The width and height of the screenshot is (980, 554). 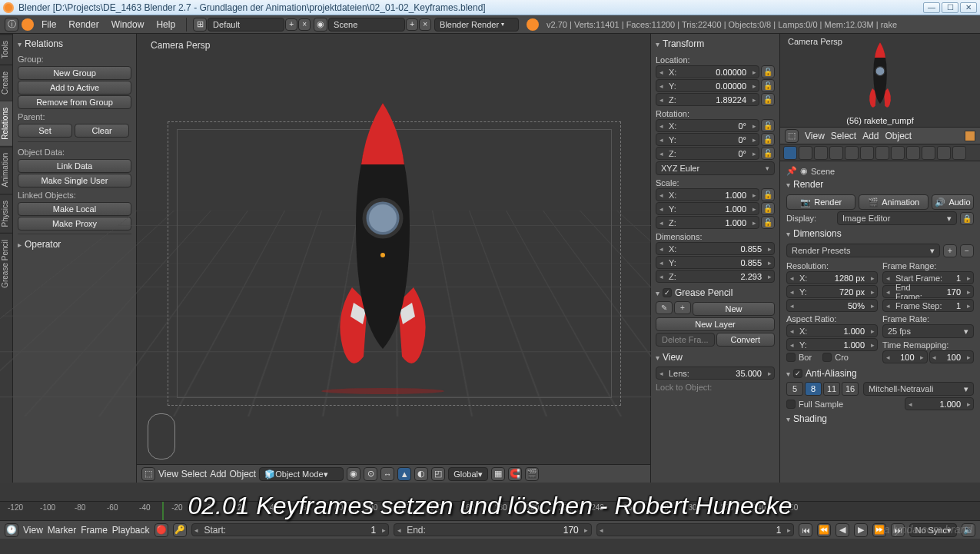 I want to click on dim-x-field: ◂X:0.855▸, so click(x=715, y=249).